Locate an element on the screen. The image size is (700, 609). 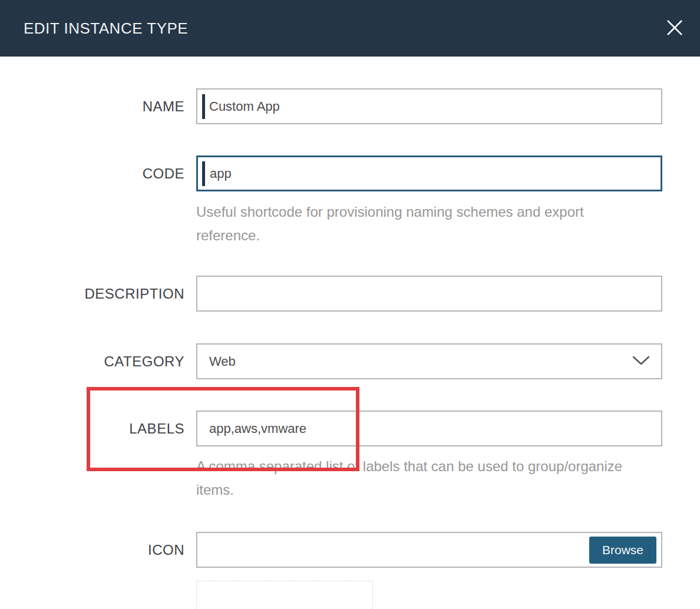
icon-preview-dropzone is located at coordinates (285, 595).